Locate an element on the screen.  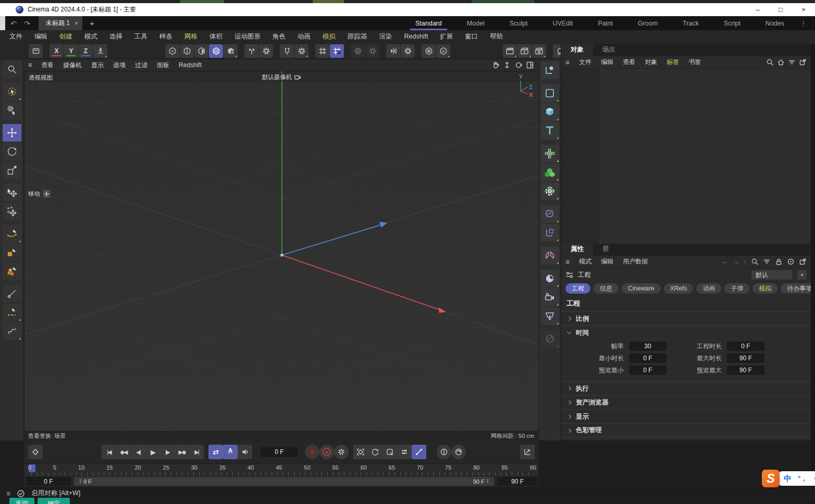
object-manager-list is located at coordinates (686, 156).